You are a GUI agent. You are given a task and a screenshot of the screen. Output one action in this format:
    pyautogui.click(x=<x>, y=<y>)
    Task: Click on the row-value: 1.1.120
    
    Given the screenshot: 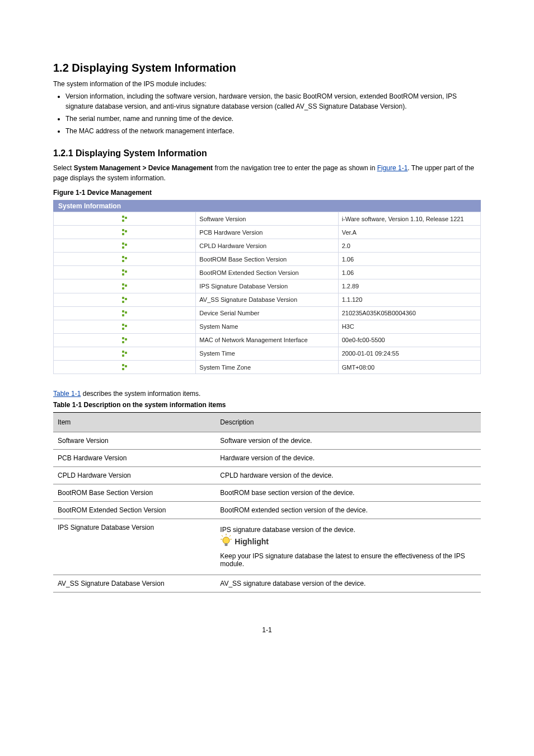 What is the action you would take?
    pyautogui.click(x=409, y=300)
    